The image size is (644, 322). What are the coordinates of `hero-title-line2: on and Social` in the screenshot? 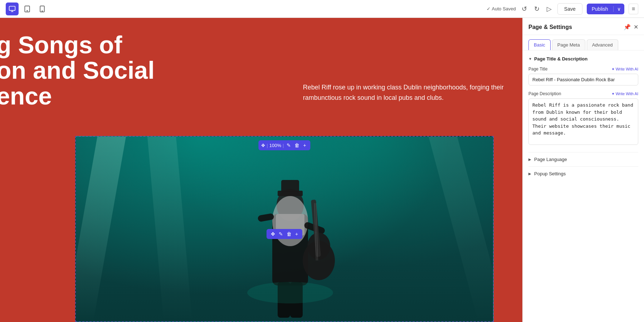 It's located at (144, 70).